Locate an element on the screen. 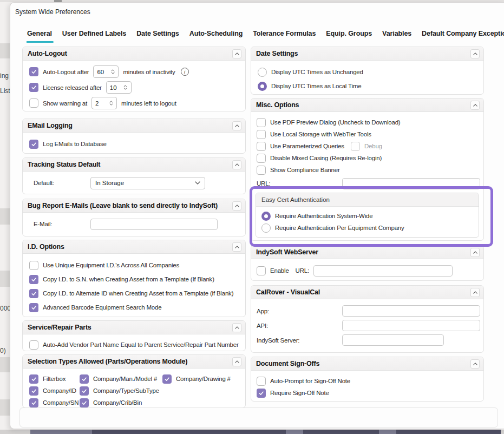  checkbox-cell: Company/ID is located at coordinates (54, 391).